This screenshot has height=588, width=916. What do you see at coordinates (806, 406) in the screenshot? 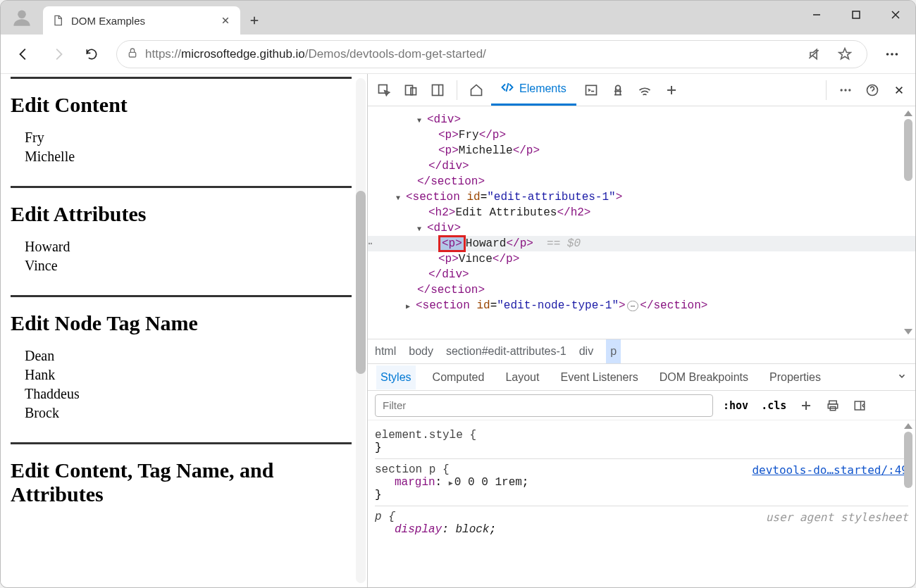
I see `new-style-rule-button` at bounding box center [806, 406].